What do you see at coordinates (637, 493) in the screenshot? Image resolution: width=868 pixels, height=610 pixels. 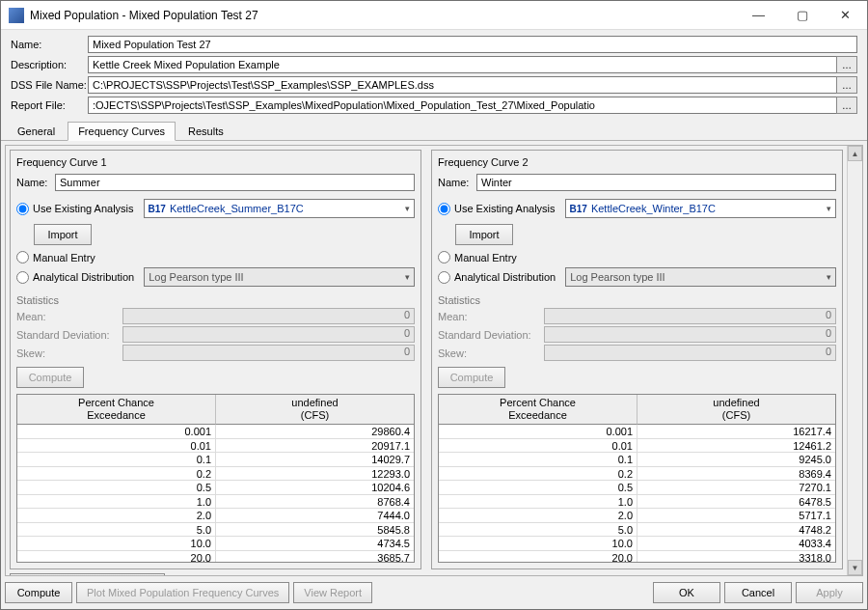 I see `curve-data-body: 0.00116217.40.0112461.20.19245.00.28369.…` at bounding box center [637, 493].